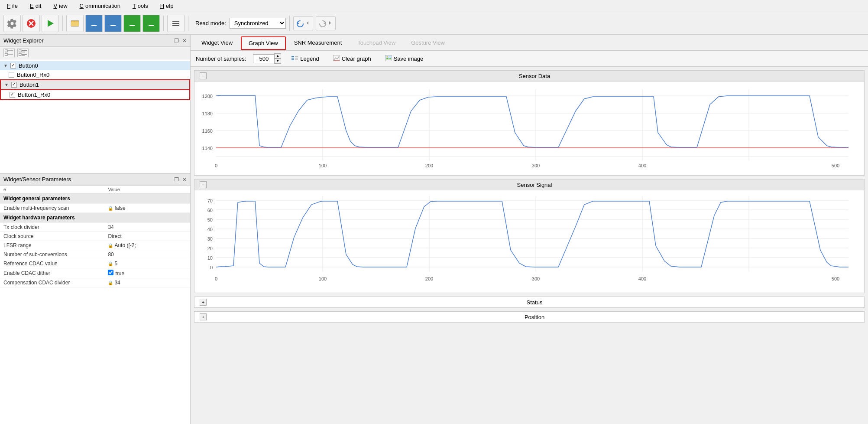 Image resolution: width=868 pixels, height=424 pixels. What do you see at coordinates (95, 199) in the screenshot?
I see `section-widget-general: Widget general parameters` at bounding box center [95, 199].